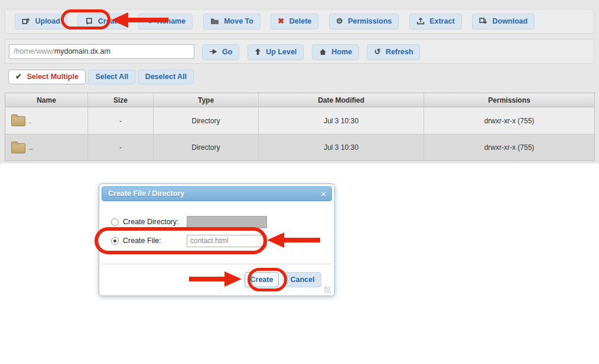 Image resolution: width=599 pixels, height=364 pixels. I want to click on column-header-name: Name, so click(47, 100).